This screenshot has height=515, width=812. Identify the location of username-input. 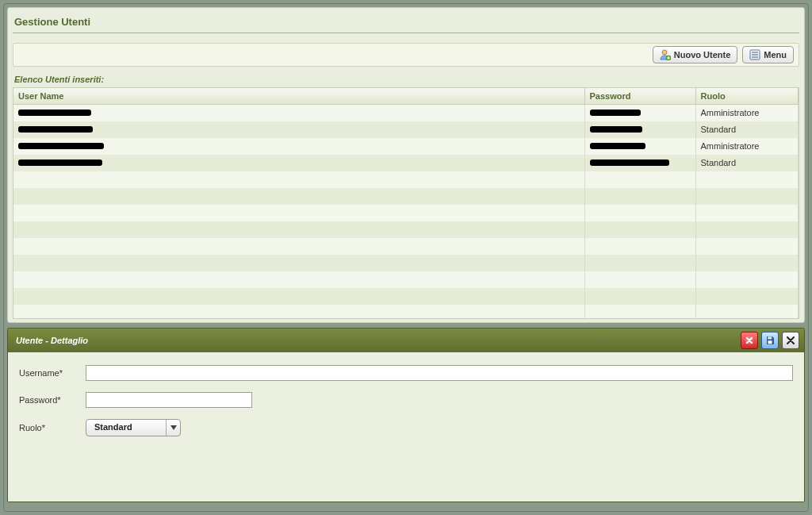
(439, 373).